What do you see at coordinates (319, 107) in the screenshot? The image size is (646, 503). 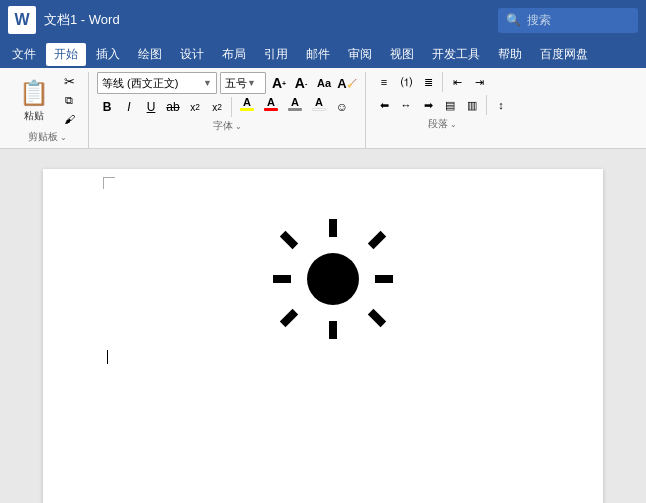 I see `clear-char-format-button: A` at bounding box center [319, 107].